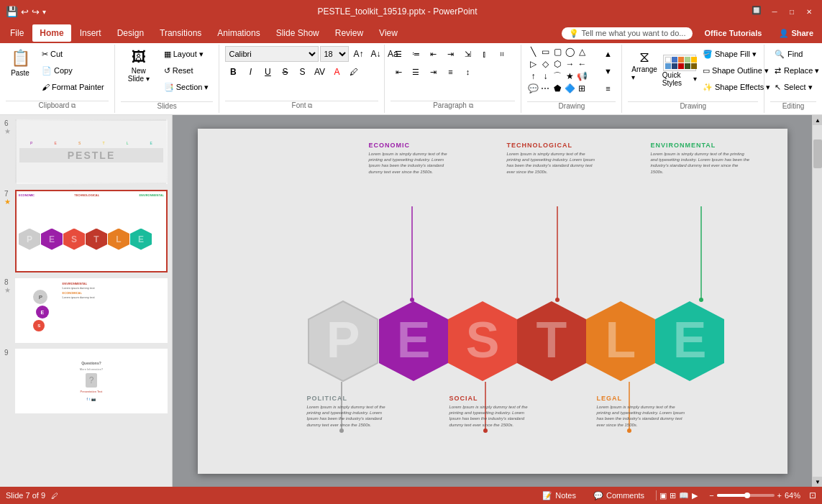 This screenshot has width=822, height=504. I want to click on save-icon: 💾, so click(12, 12).